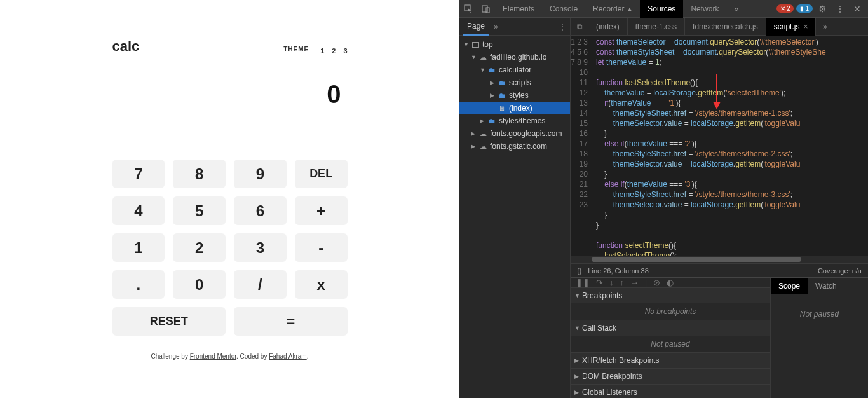 The height and width of the screenshot is (398, 868). Describe the element at coordinates (564, 9) in the screenshot. I see `tab-console: Console` at that location.